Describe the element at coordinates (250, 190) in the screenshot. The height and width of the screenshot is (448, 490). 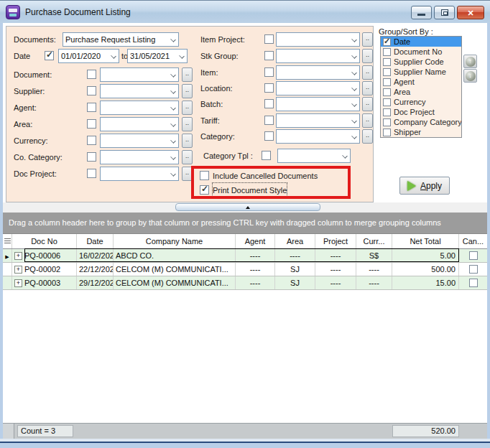
I see `print-document-style-label: Print Document Style` at that location.